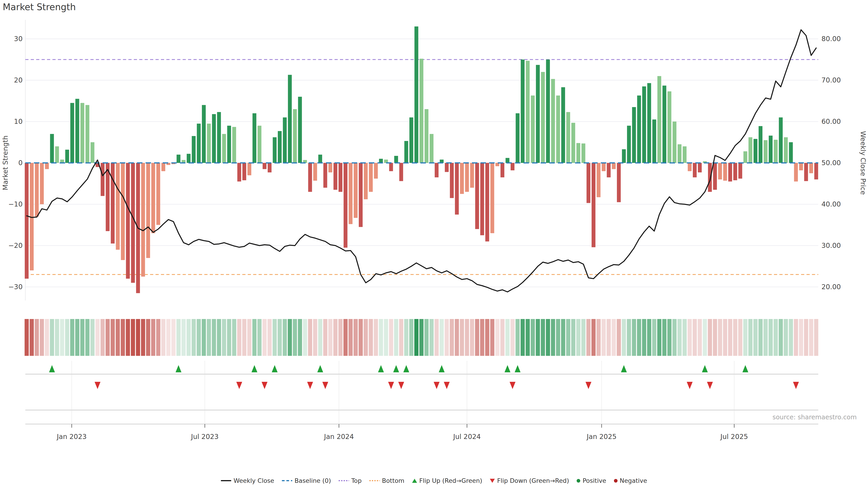 Image resolution: width=868 pixels, height=488 pixels. Describe the element at coordinates (254, 481) in the screenshot. I see `legend-label: Weekly Close` at that location.